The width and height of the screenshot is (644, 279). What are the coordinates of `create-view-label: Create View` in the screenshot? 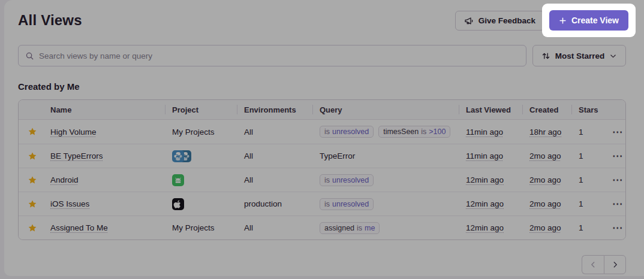 It's located at (595, 20).